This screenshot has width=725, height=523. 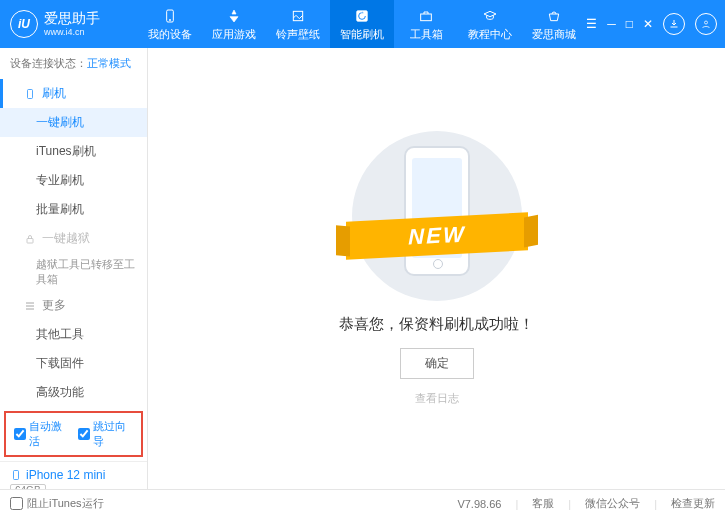 I want to click on download-button, so click(x=674, y=24).